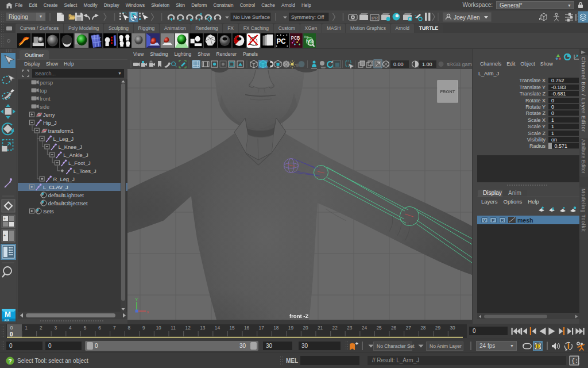  What do you see at coordinates (399, 64) in the screenshot?
I see `svg-text: 0.00` at bounding box center [399, 64].